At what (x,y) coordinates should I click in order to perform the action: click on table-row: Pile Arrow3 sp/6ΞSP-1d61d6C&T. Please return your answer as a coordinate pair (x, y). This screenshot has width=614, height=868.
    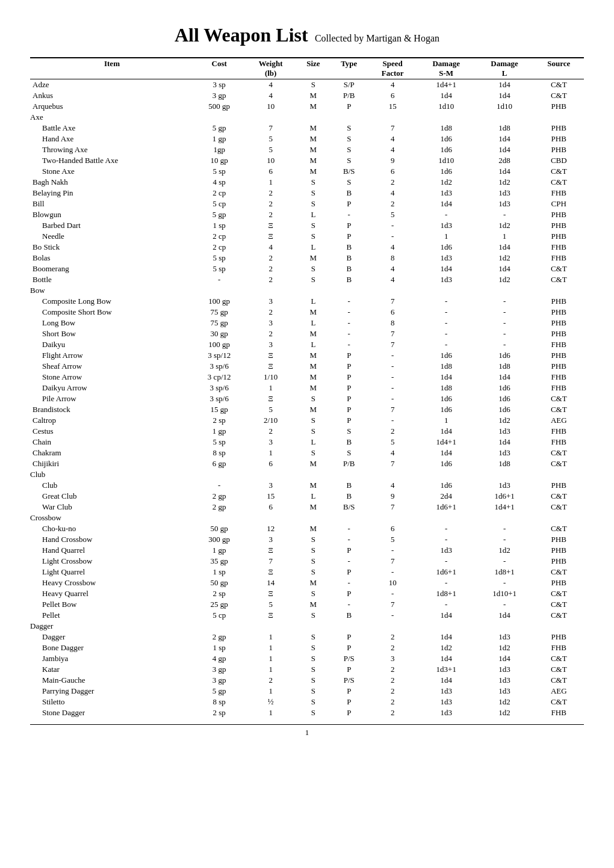
    Looking at the image, I should click on (307, 399).